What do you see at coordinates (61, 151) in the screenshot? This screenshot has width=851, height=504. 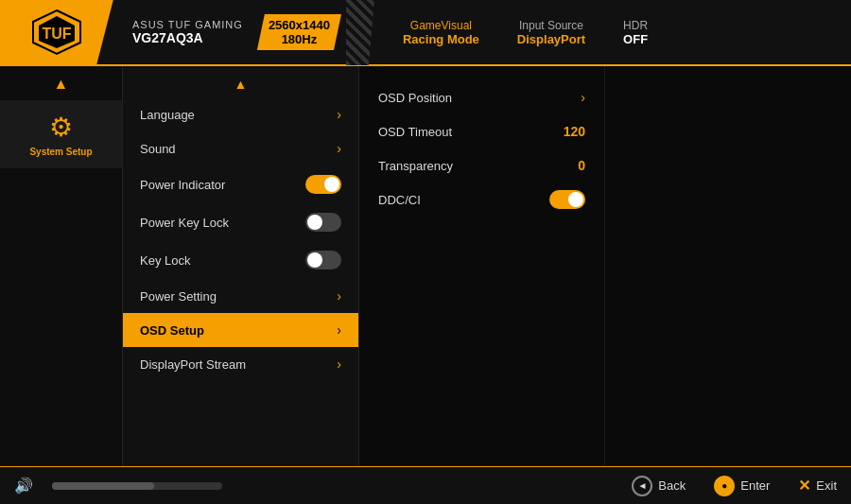 I see `sidebar-item-label: System Setup` at bounding box center [61, 151].